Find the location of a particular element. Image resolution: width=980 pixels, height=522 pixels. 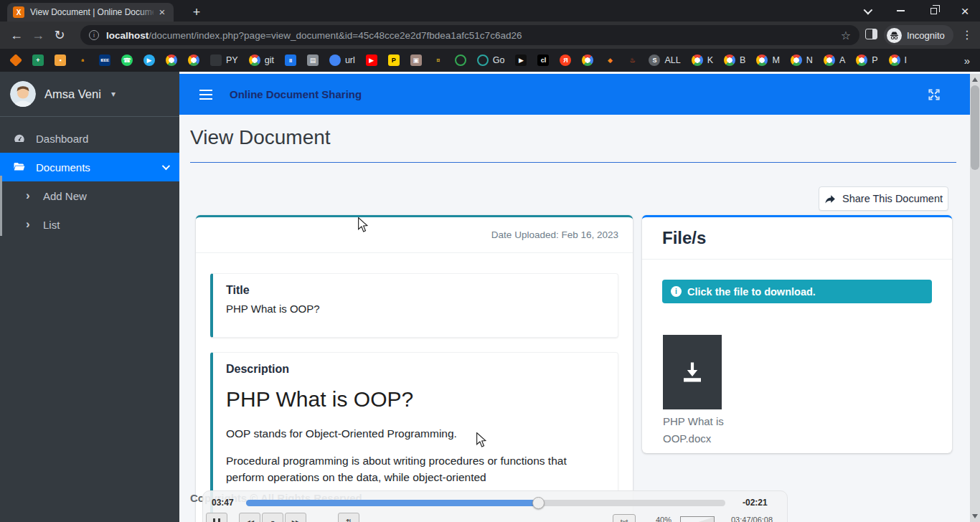

bookmark-google-m: M is located at coordinates (768, 60).